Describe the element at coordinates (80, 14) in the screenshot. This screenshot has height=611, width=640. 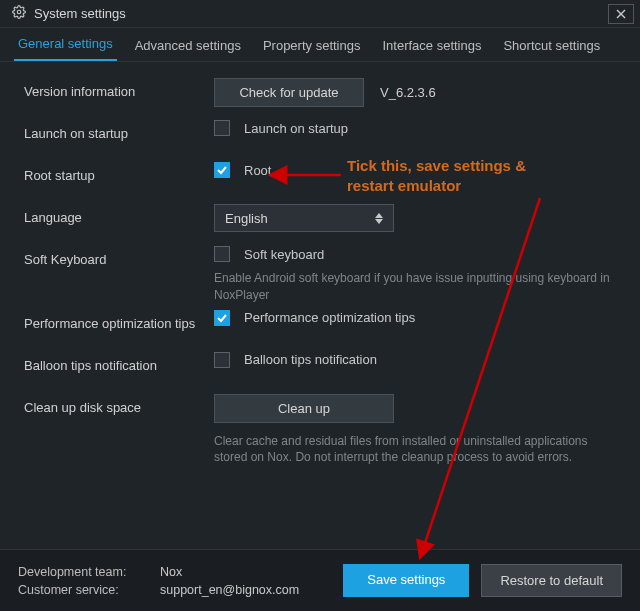
I see `window-title: System settings` at that location.